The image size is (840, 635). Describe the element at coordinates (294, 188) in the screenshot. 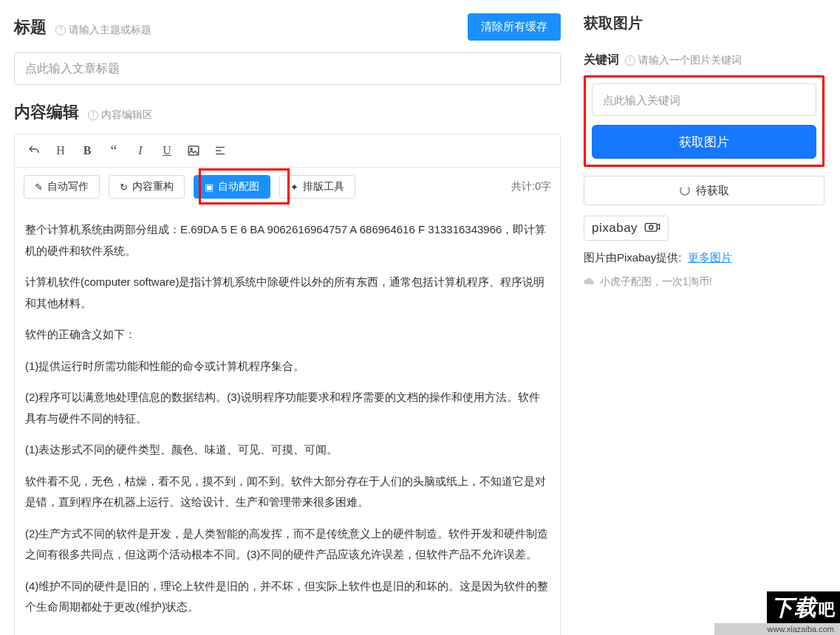

I see `wand-icon: ✦` at that location.